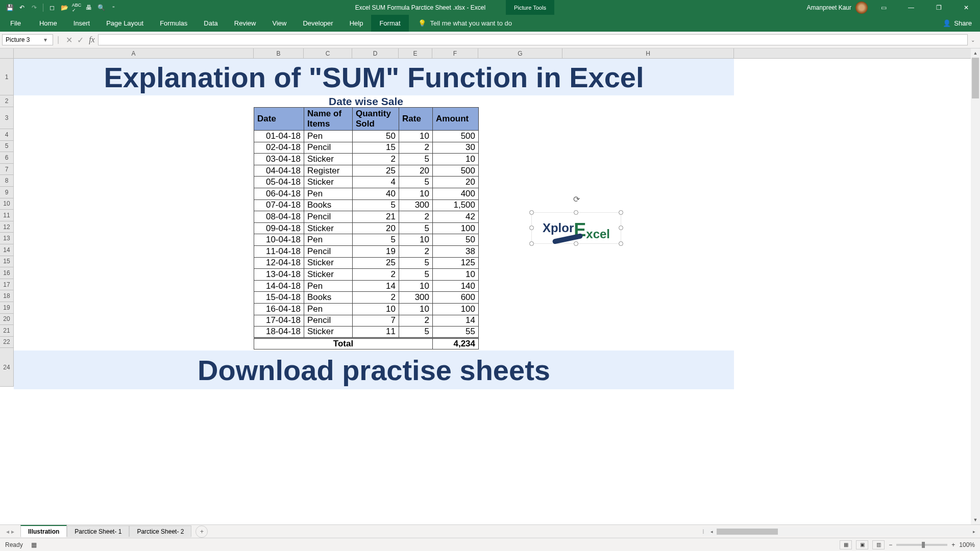  Describe the element at coordinates (8, 532) in the screenshot. I see `sheet-prev-icon: ◂` at that location.